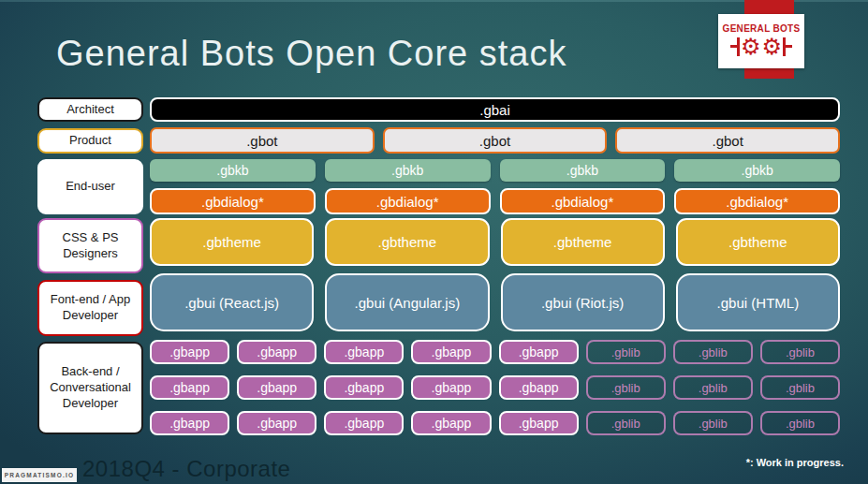 The height and width of the screenshot is (484, 868). I want to click on stack-row-gbtheme: .gbtheme .gbtheme .gbtheme .gbtheme, so click(494, 242).